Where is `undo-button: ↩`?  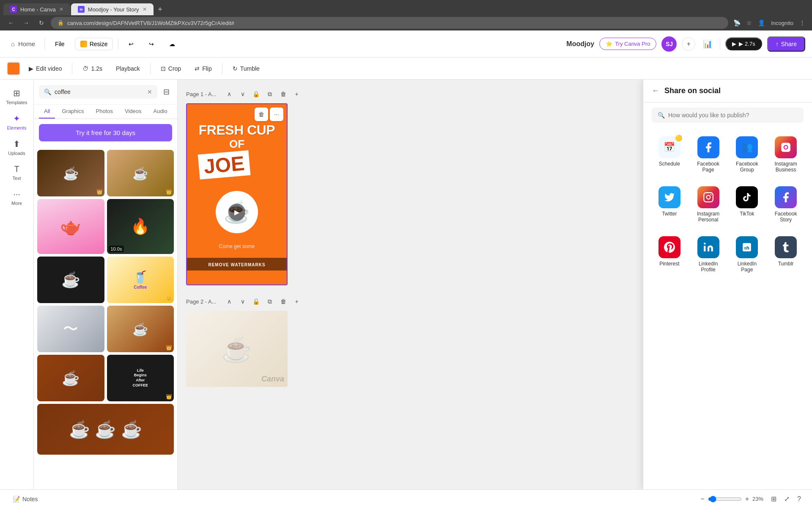 undo-button: ↩ is located at coordinates (131, 44).